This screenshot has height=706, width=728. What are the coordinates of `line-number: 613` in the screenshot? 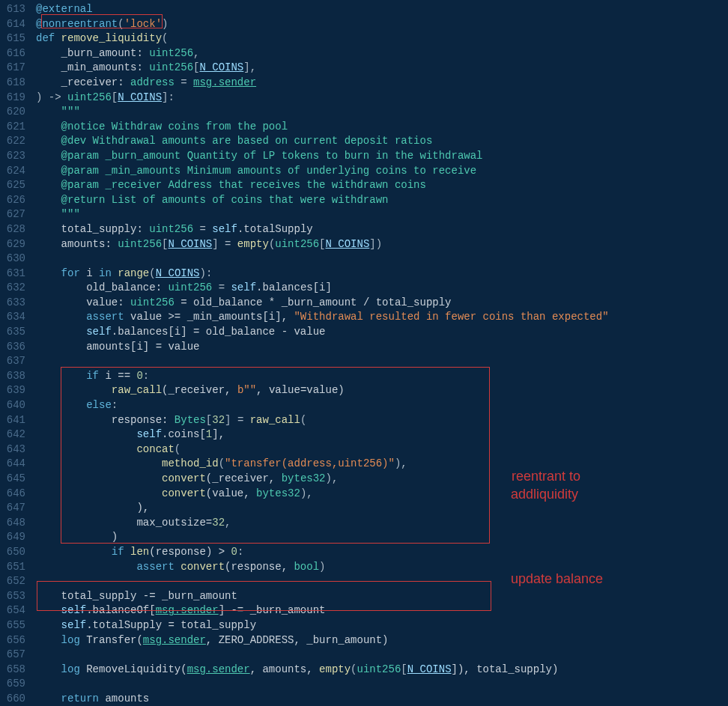 It's located at (13, 10).